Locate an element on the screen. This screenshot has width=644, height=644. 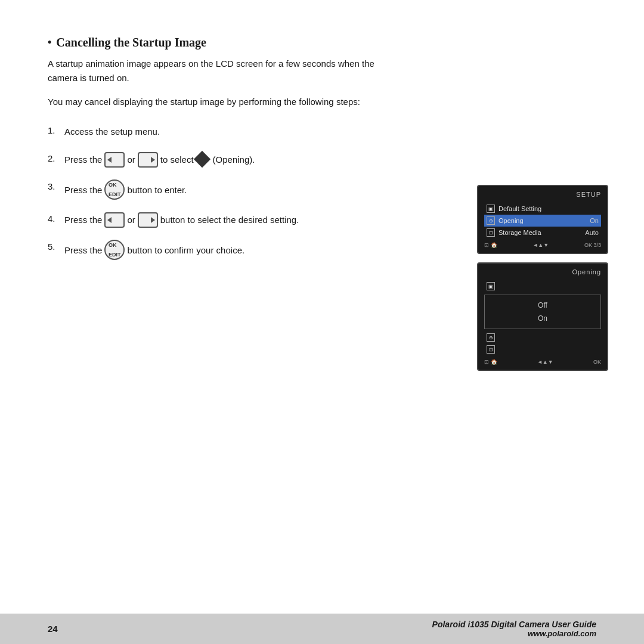
step-3-pre: Press the is located at coordinates (83, 190).